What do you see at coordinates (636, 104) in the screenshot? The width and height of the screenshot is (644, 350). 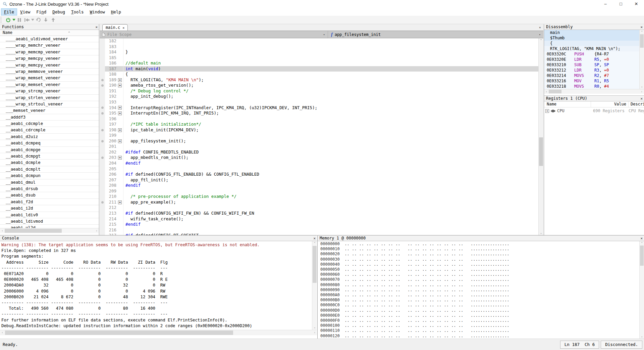 I see `registers-description-column: Description` at bounding box center [636, 104].